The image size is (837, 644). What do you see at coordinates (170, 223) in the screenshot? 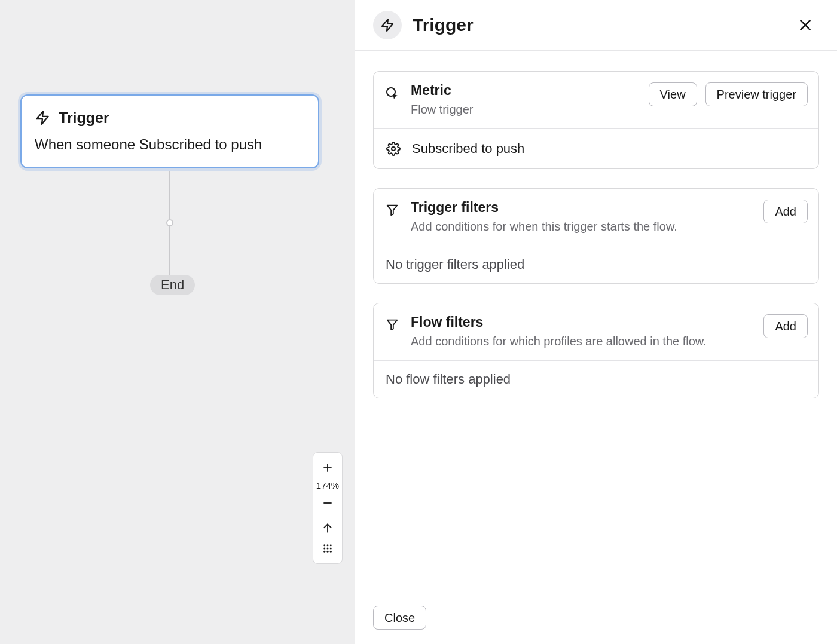
I see `connector-line` at bounding box center [170, 223].